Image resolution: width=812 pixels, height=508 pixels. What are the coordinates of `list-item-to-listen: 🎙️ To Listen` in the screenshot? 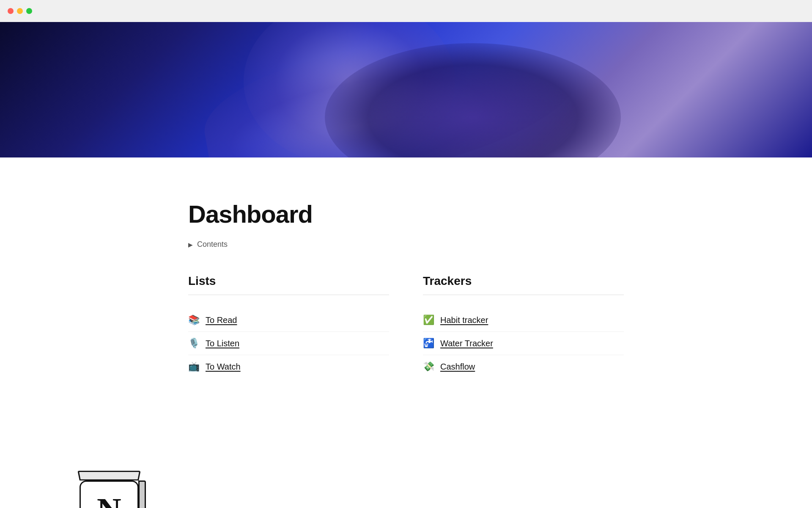 It's located at (288, 344).